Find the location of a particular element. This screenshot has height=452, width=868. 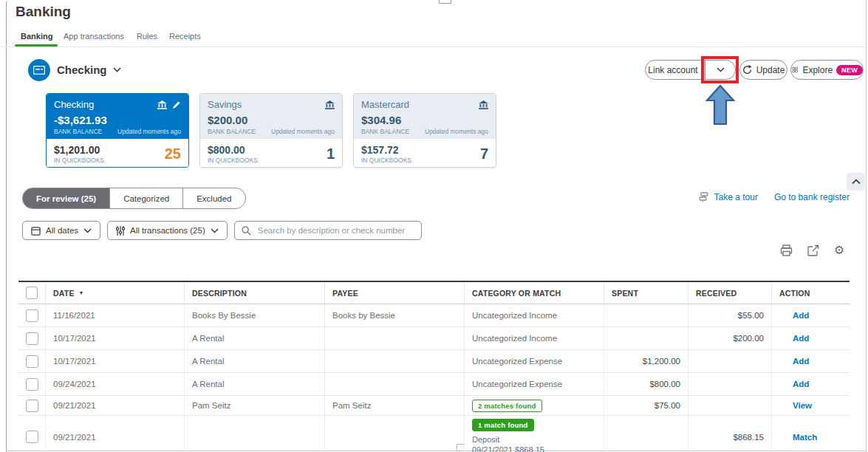

card-title: Mastercard is located at coordinates (386, 105).